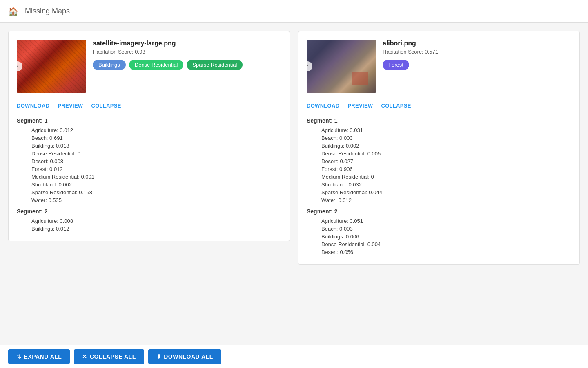  I want to click on card1-segments: Segment: 1 Agriculture: 0.012 Beach: 0.6…, so click(149, 175).